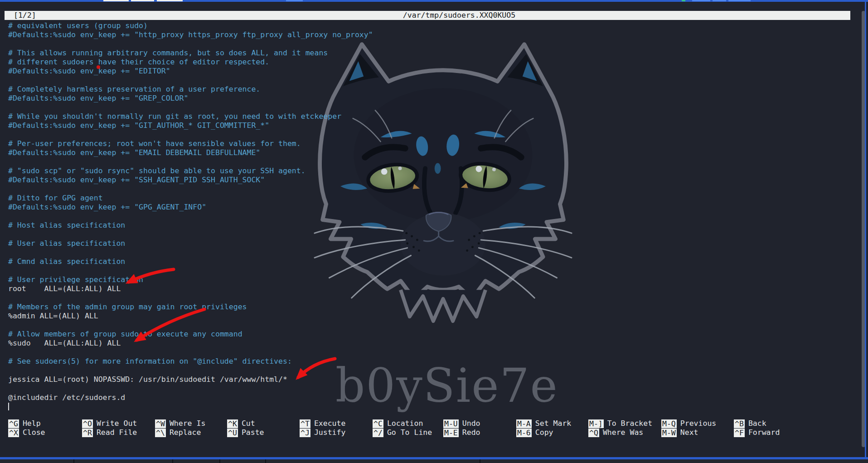 Image resolution: width=868 pixels, height=463 pixels. I want to click on editor-line: # See sudoers(5) for more information on…, so click(432, 361).